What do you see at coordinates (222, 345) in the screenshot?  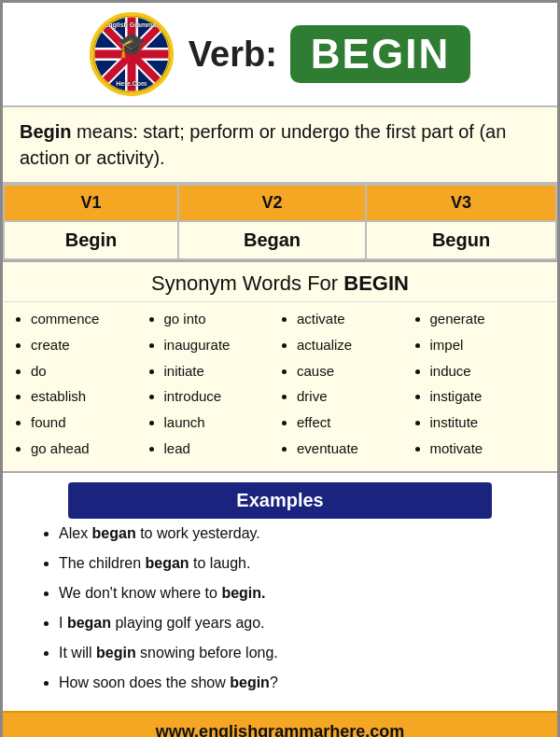 I see `list-item: inaugurate` at bounding box center [222, 345].